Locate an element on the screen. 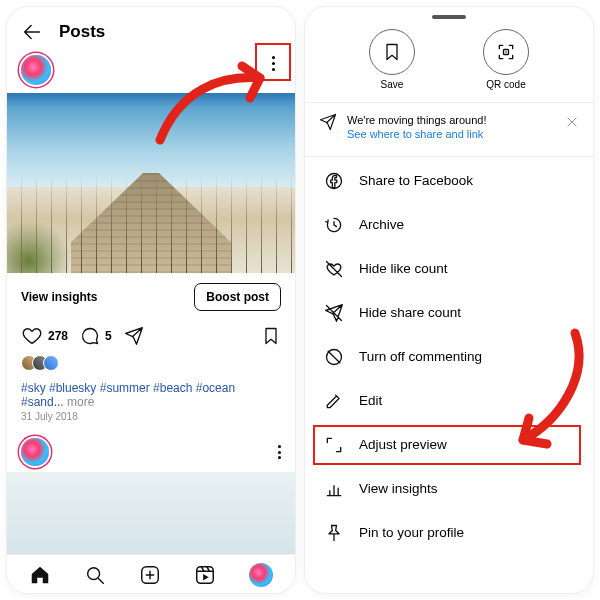 The image size is (600, 600). boost-post-button: Boost post is located at coordinates (238, 297).